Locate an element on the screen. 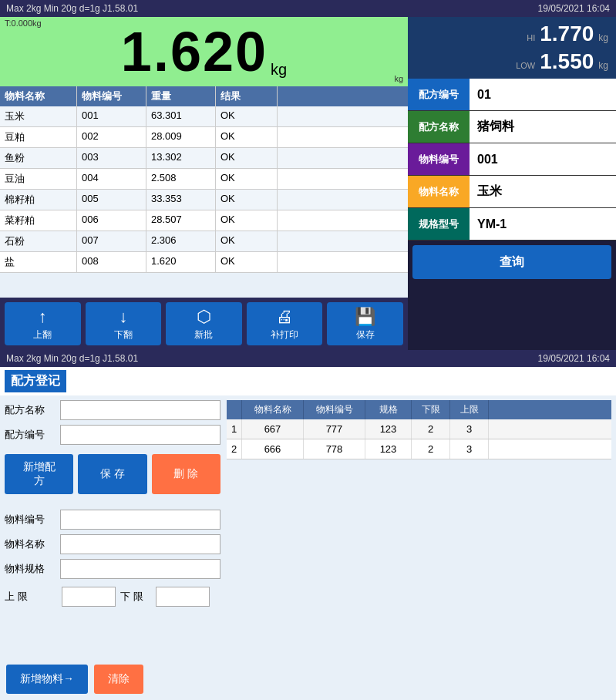 This screenshot has width=616, height=700. add-material-button: 新增物料→ is located at coordinates (47, 679).